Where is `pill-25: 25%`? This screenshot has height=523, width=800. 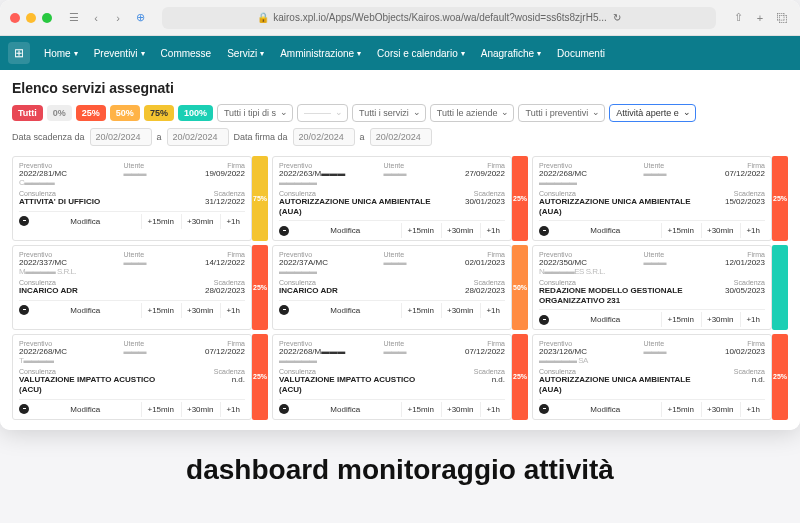 pill-25: 25% is located at coordinates (91, 113).